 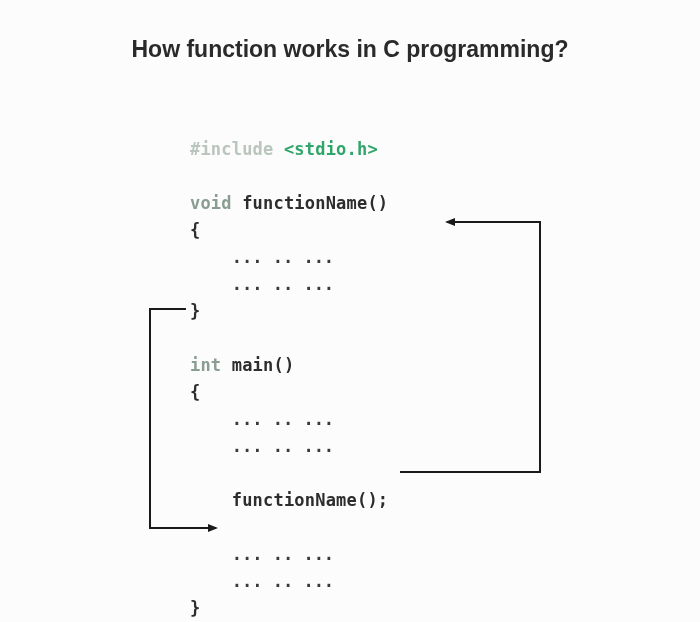 I want to click on main-name: main, so click(x=253, y=365).